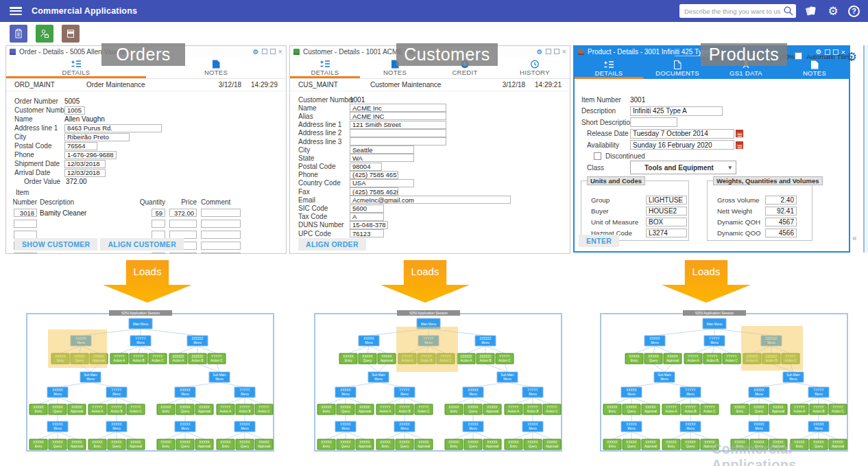 This screenshot has height=466, width=868. I want to click on loads-arrow-label: Loads, so click(148, 284).